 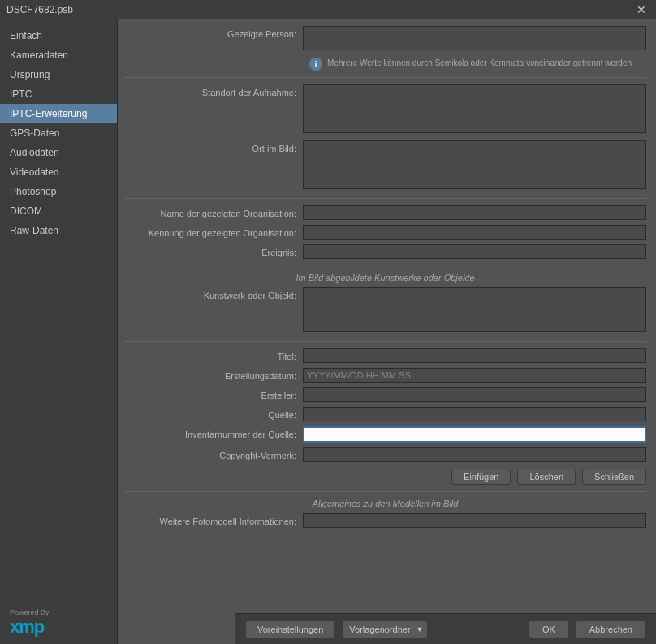 I want to click on kennung-org-row: Kennung der gezeigten Organisation:, so click(x=385, y=232).